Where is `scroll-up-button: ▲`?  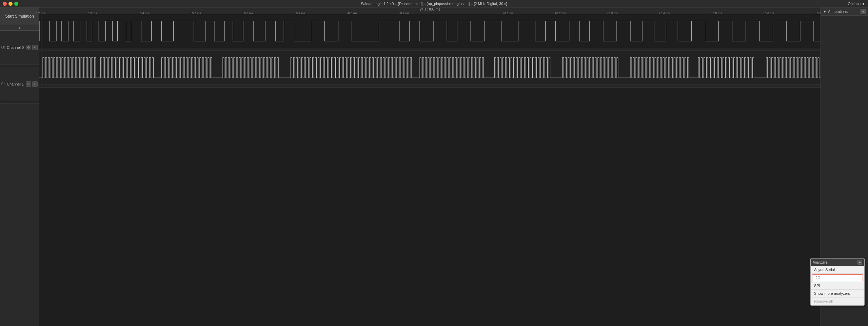
scroll-up-button: ▲ is located at coordinates (20, 28).